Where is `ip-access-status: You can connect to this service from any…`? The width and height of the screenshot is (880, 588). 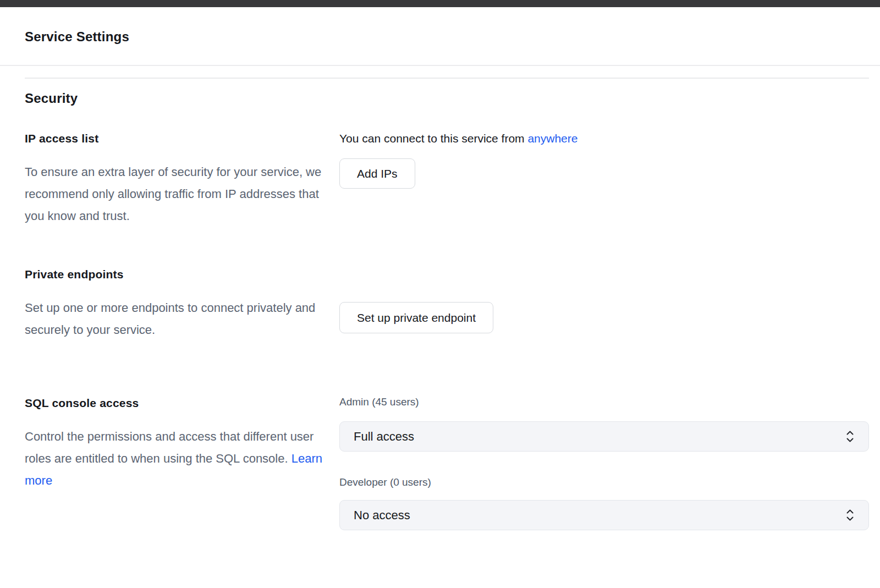
ip-access-status: You can connect to this service from any… is located at coordinates (604, 139).